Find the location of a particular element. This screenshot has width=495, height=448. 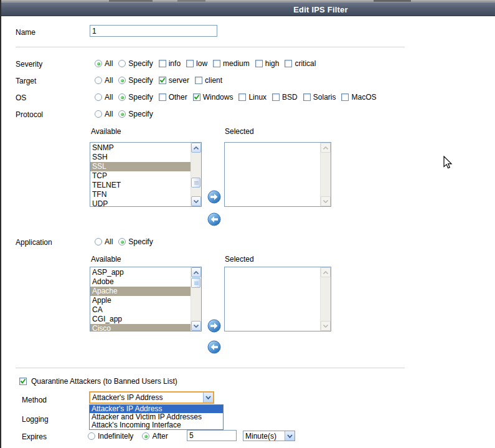

list-item: SNMP is located at coordinates (141, 148).